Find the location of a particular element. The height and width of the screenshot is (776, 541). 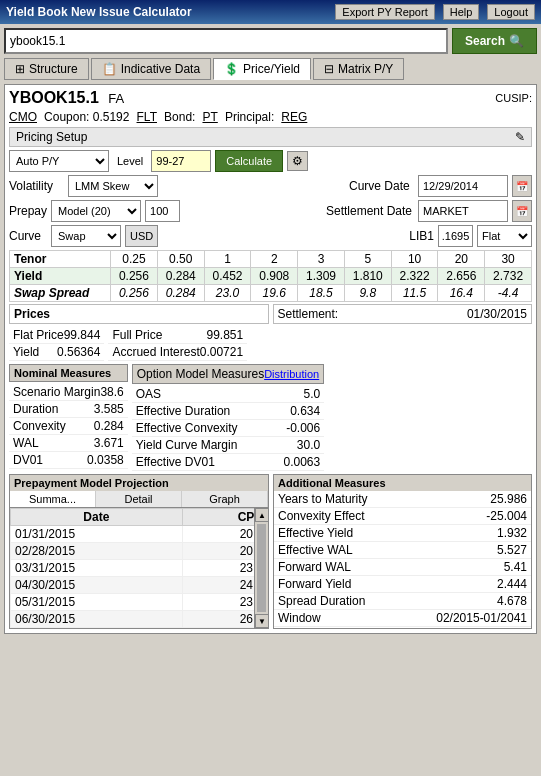

scenario-margin-row: Scenario Margin 38.6 is located at coordinates (68, 392).